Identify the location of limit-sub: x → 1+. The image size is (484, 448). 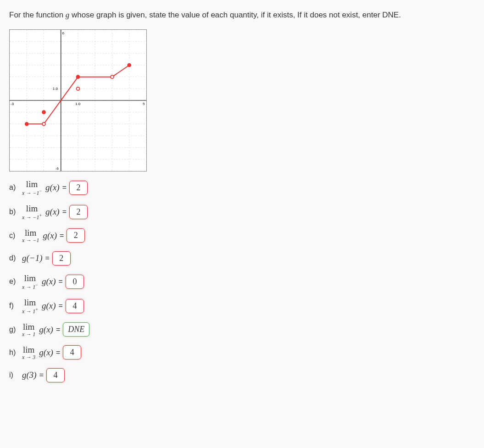
(30, 311).